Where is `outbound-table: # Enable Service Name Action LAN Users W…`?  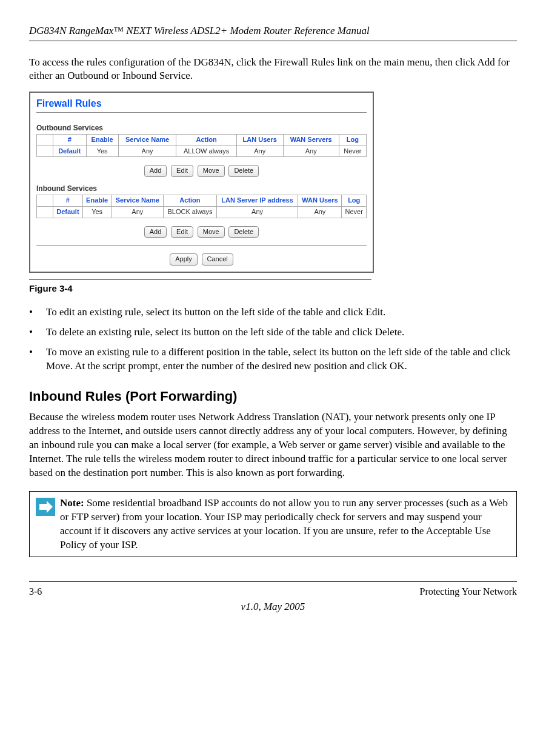
outbound-table: # Enable Service Name Action LAN Users W… is located at coordinates (201, 146).